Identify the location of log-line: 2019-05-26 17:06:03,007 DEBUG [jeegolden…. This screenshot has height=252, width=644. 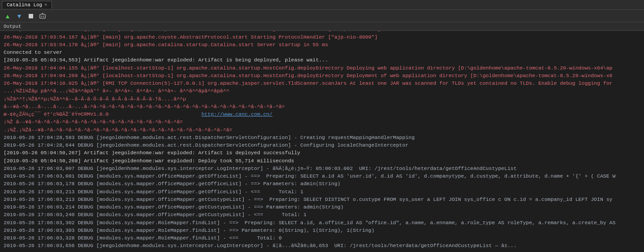
(322, 169).